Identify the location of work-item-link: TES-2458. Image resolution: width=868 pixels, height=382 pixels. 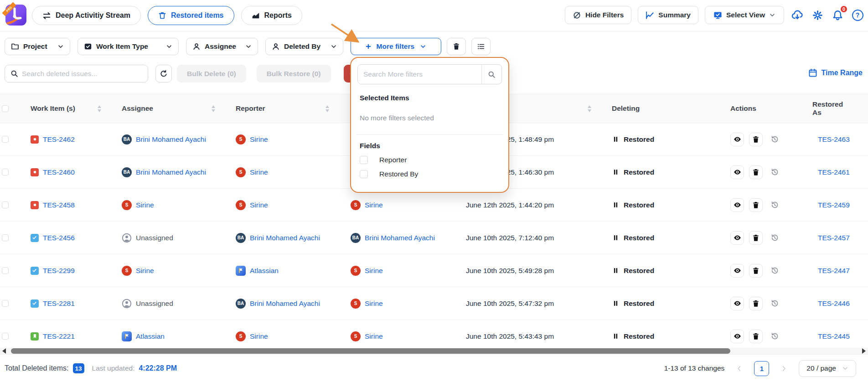
(59, 205).